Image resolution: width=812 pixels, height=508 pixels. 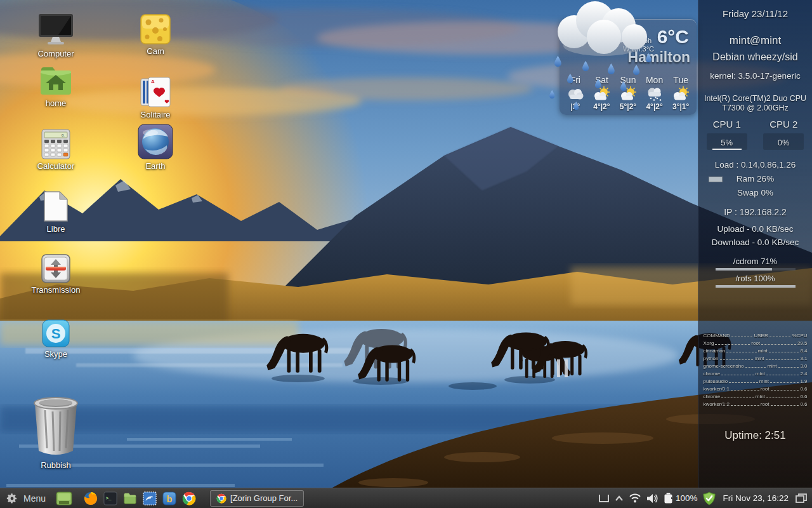 I want to click on conky-ram: Ram 26%, so click(x=755, y=179).